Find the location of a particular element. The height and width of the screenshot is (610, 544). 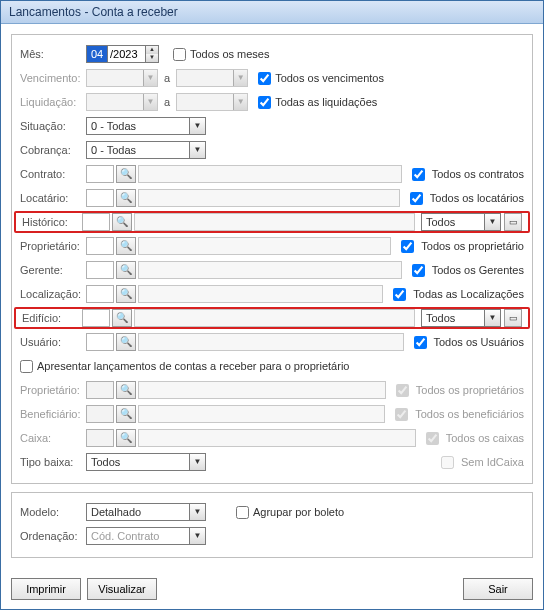

edificio-code is located at coordinates (96, 318).